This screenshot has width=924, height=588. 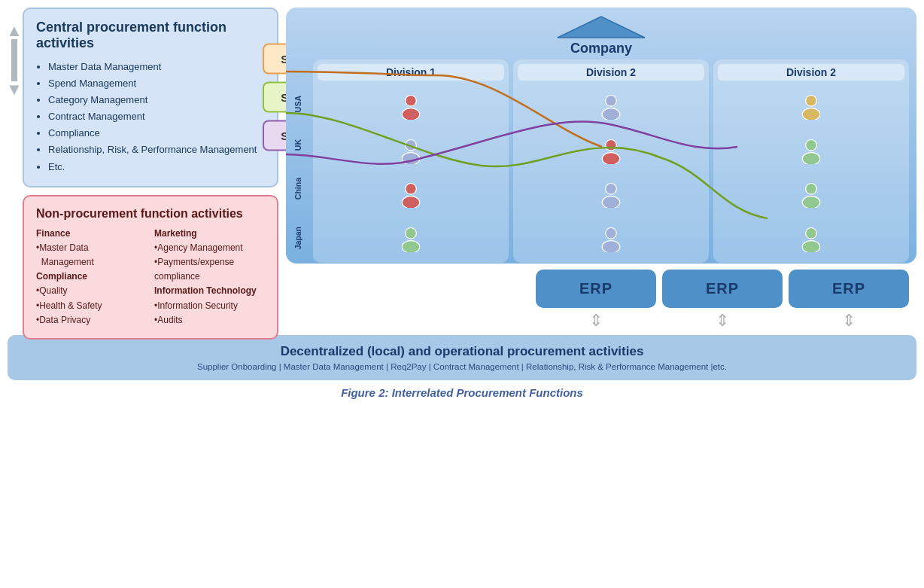 What do you see at coordinates (596, 289) in the screenshot?
I see `erp-1: ERP` at bounding box center [596, 289].